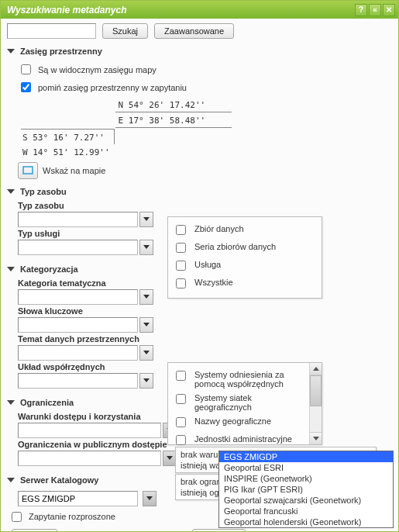 The image size is (399, 532). Describe the element at coordinates (26, 87) in the screenshot. I see `omit-extent-checkbox` at that location.